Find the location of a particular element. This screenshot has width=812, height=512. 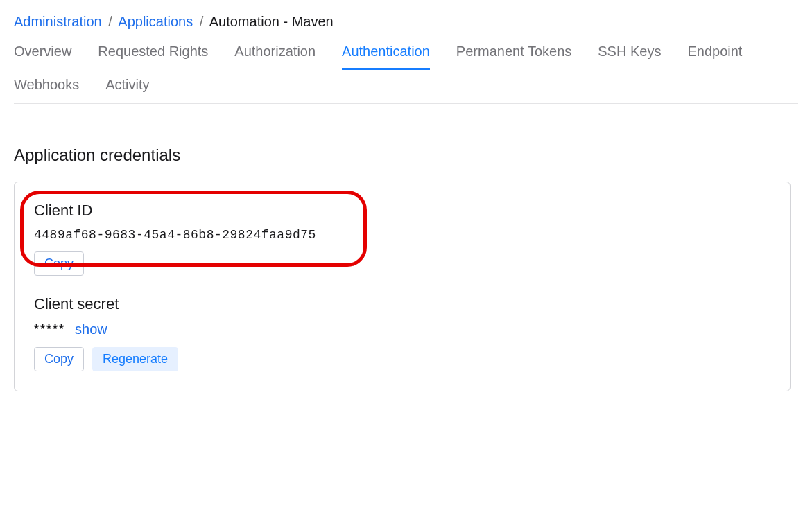

tabs-container: OverviewRequested RightsAuthorizationAut… is located at coordinates (406, 73).